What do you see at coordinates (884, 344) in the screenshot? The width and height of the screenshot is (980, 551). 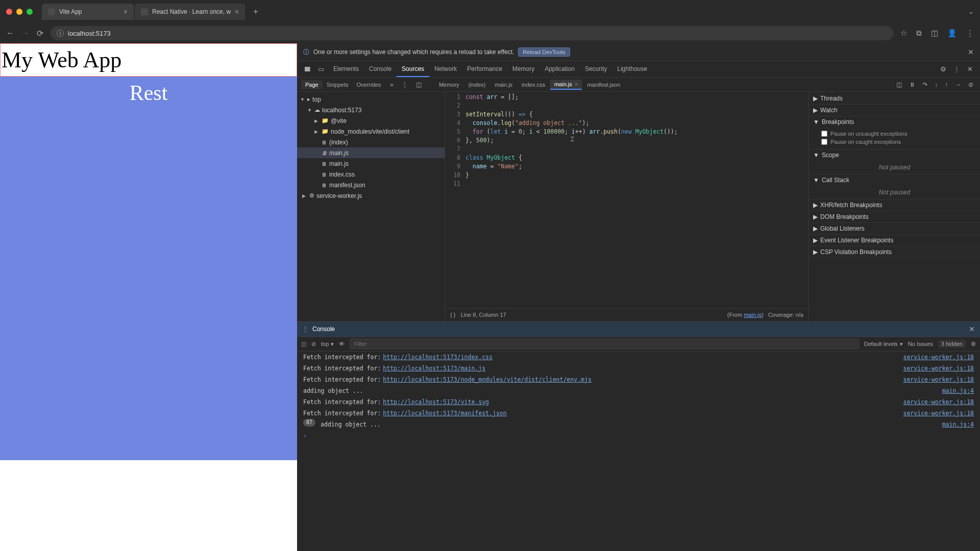 I see `log-levels-select: Default levels▾` at bounding box center [884, 344].